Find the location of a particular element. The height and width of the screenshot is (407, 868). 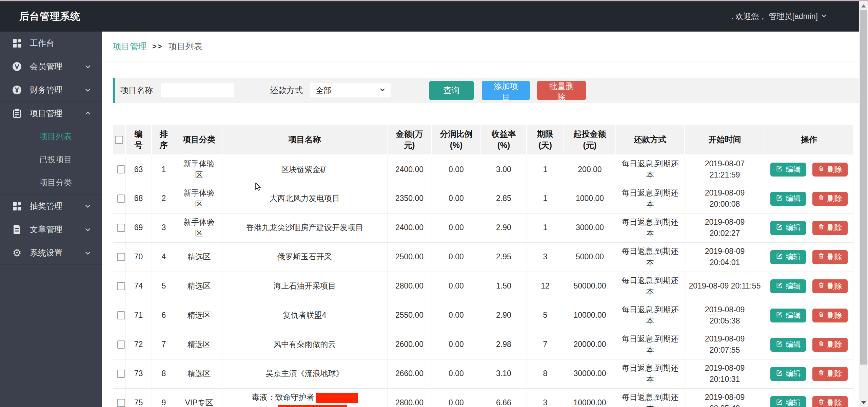

cell-amount: 2400.00 is located at coordinates (410, 228).